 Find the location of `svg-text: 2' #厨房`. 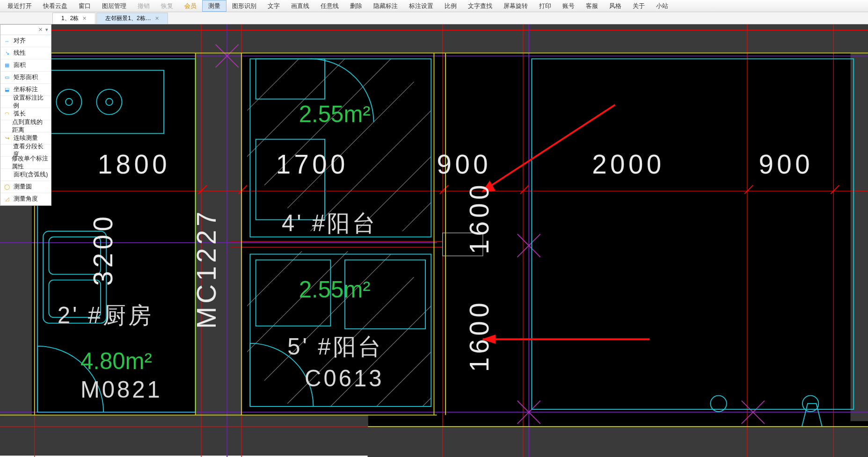

svg-text: 2' #厨房 is located at coordinates (106, 315).